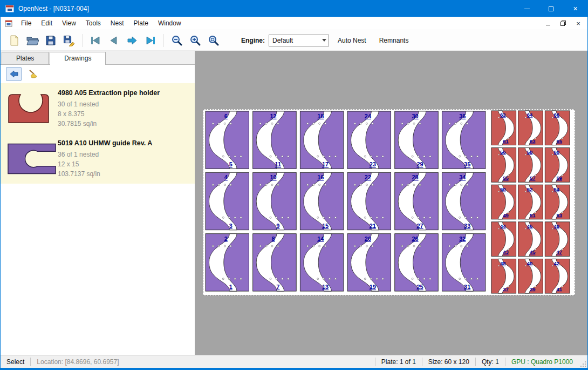  What do you see at coordinates (141, 23) in the screenshot?
I see `menu-plate: Plate` at bounding box center [141, 23].